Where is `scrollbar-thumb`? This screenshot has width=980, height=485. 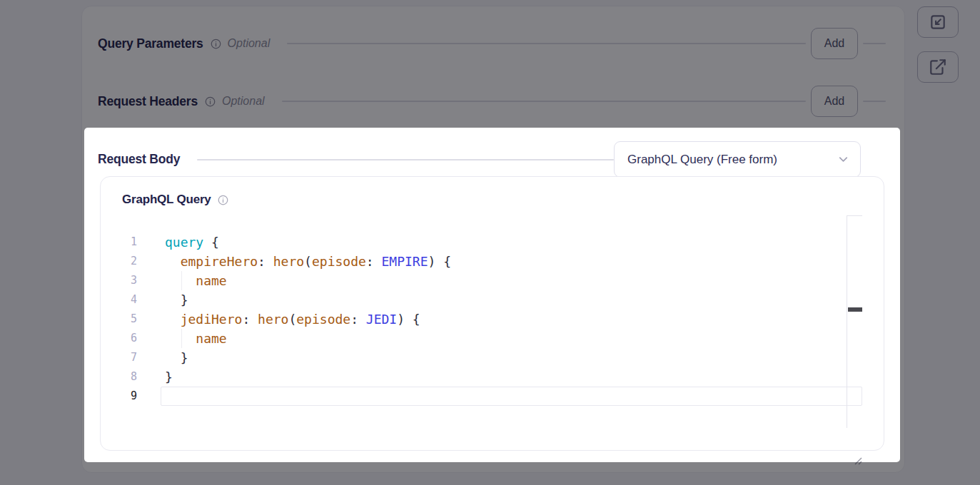 scrollbar-thumb is located at coordinates (855, 310).